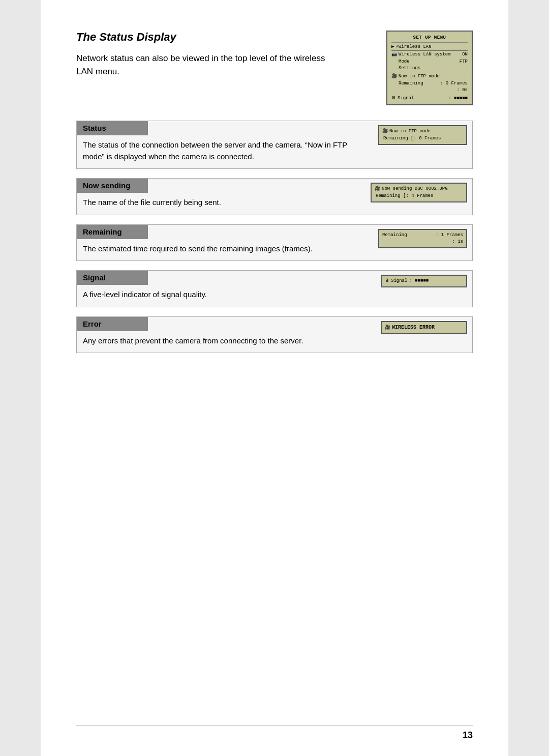  What do you see at coordinates (274, 335) in the screenshot?
I see `error-section: Error Any errors that prevent the camera…` at bounding box center [274, 335].